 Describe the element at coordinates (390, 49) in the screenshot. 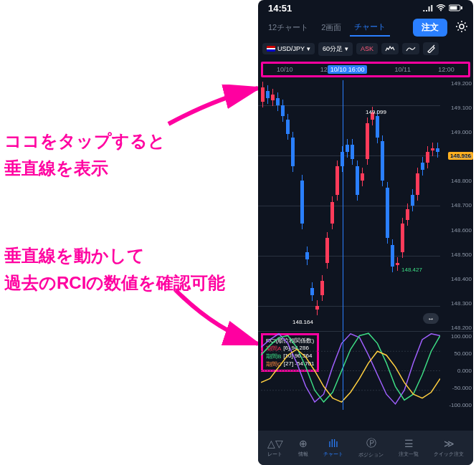

I see `indicator-button` at that location.